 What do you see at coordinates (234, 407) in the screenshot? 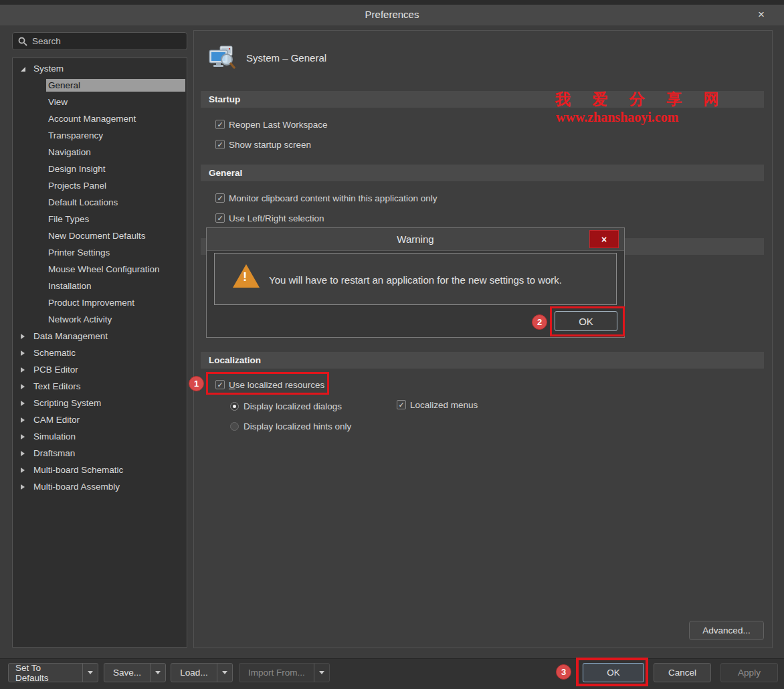
I see `radio-selected-icon` at bounding box center [234, 407].